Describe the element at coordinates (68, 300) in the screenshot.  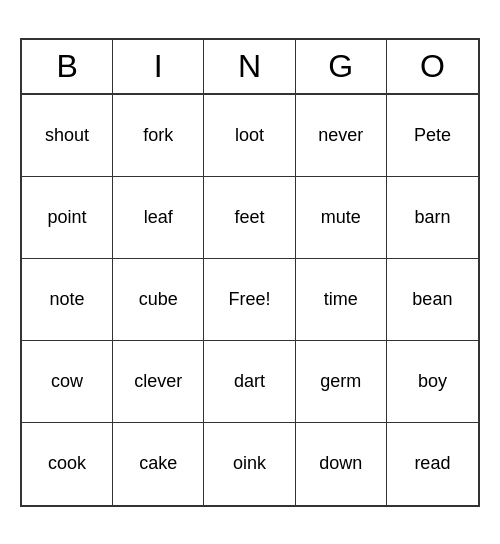
I see `table-row: note` at that location.